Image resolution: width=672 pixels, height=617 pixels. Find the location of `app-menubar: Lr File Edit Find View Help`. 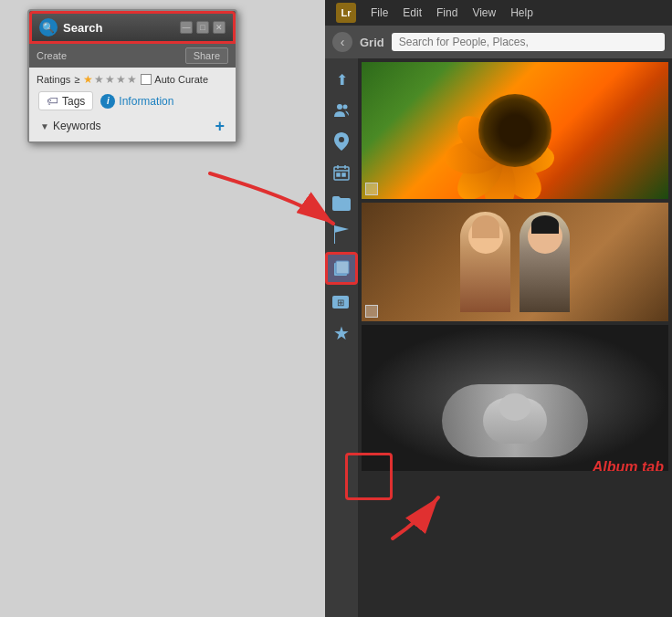

app-menubar: Lr File Edit Find View Help is located at coordinates (499, 13).